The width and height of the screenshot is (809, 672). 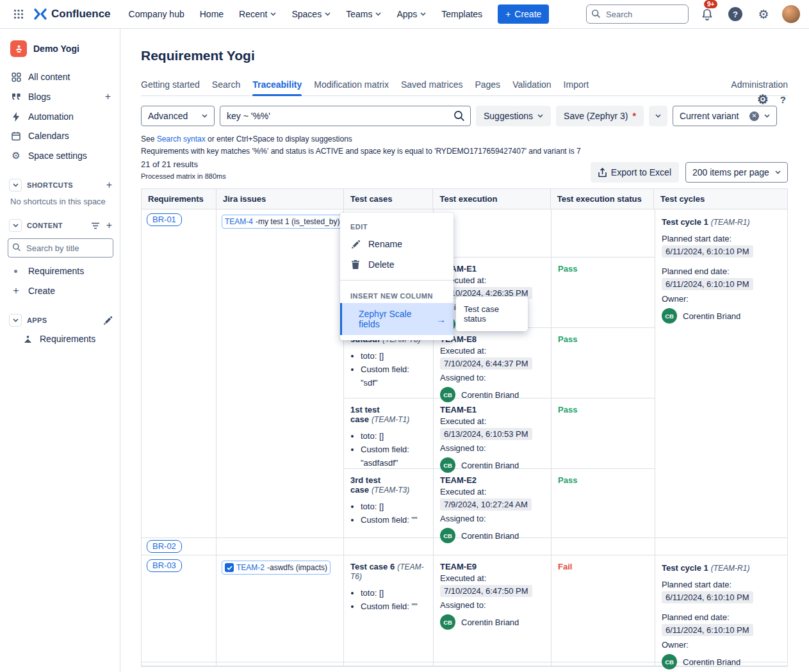 What do you see at coordinates (637, 14) in the screenshot?
I see `global-search-input` at bounding box center [637, 14].